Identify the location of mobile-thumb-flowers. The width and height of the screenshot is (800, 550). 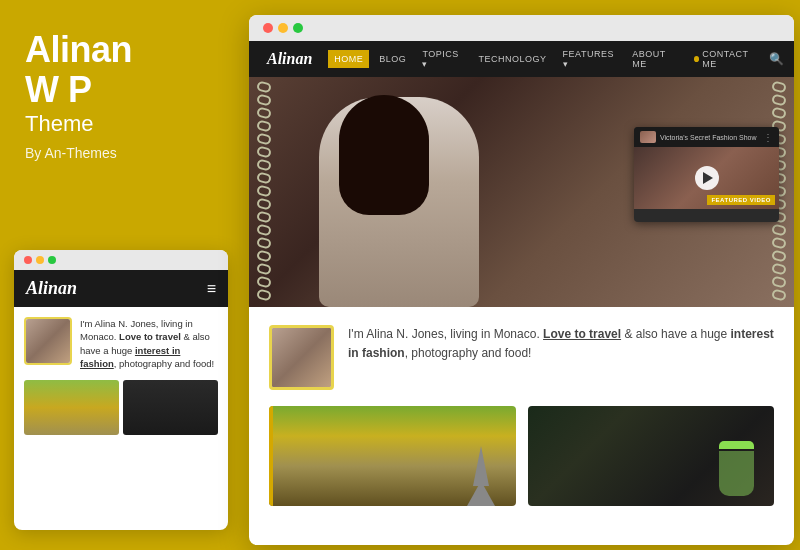
(72, 408).